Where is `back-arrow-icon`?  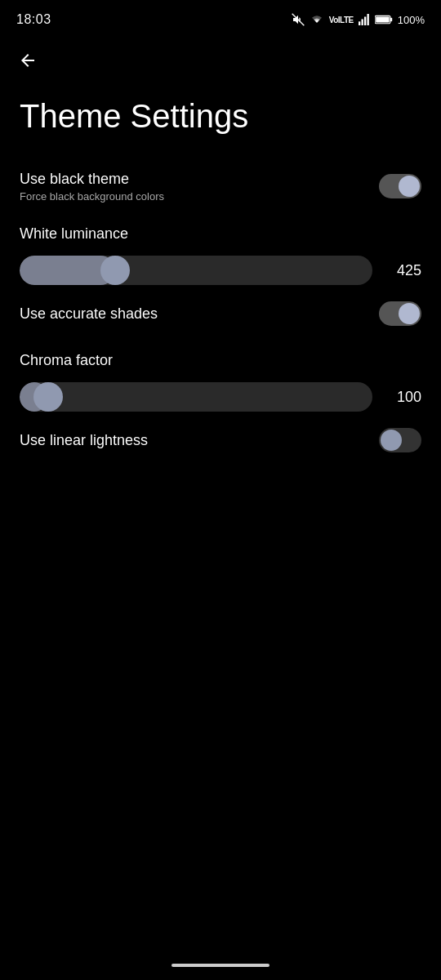
back-arrow-icon is located at coordinates (28, 60).